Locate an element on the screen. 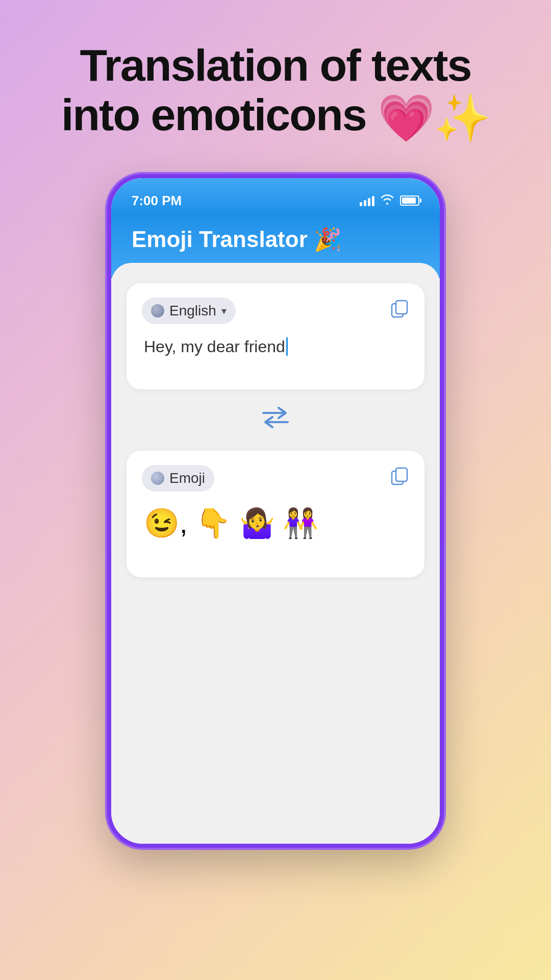  status-time: 7:00 PM is located at coordinates (157, 201).